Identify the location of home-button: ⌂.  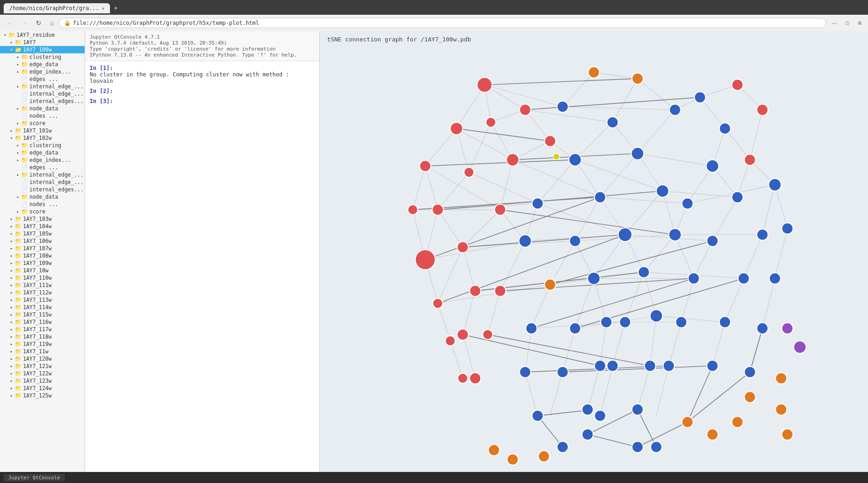
(52, 23).